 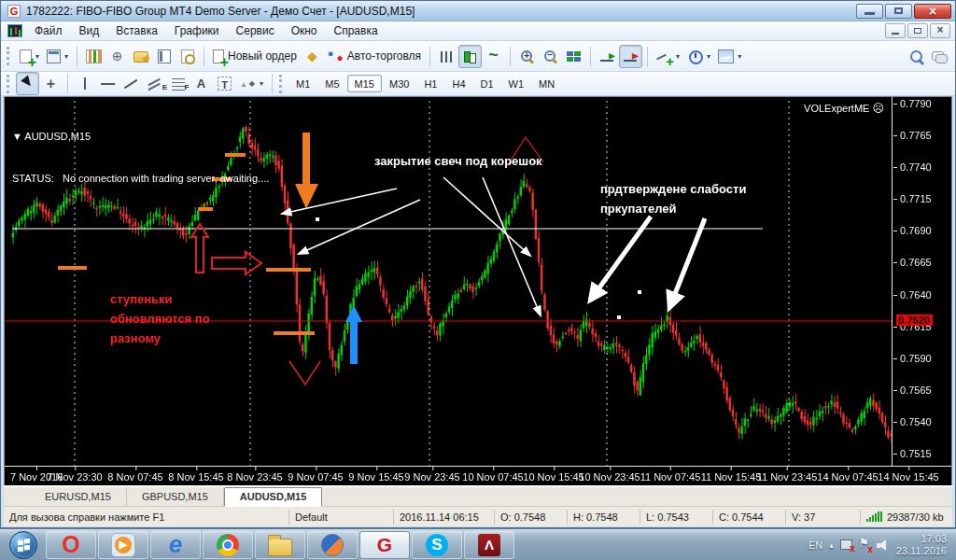 What do you see at coordinates (493, 56) in the screenshot?
I see `line-chart-button` at bounding box center [493, 56].